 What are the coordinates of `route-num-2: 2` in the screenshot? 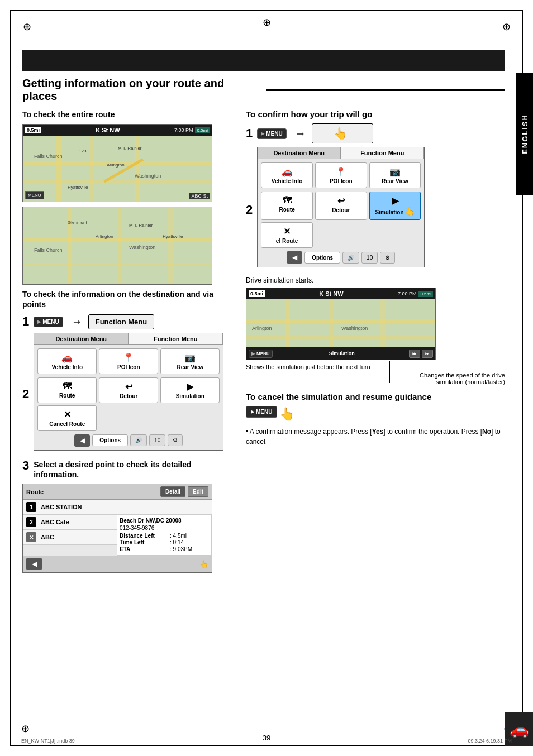 It's located at (31, 522).